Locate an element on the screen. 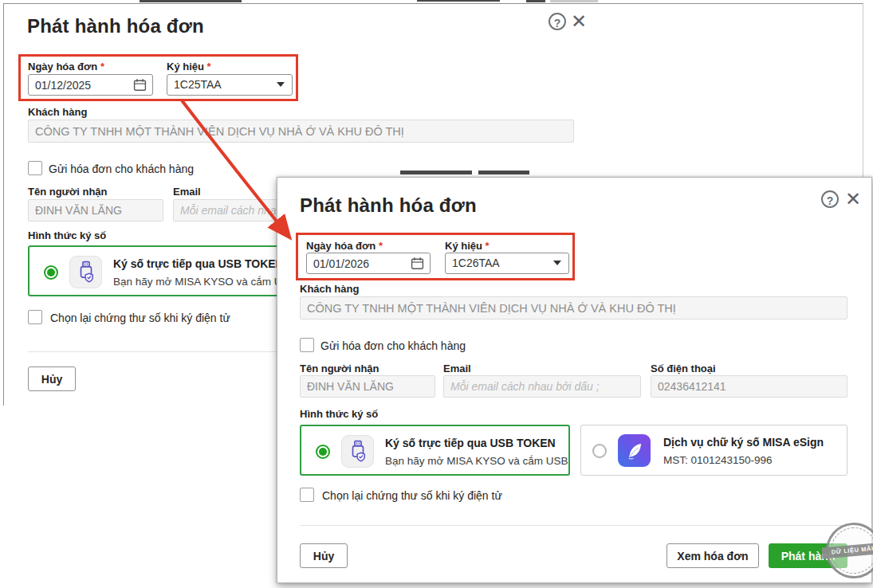 The image size is (873, 588). esign-title: Dịch vụ chữ ký số MISA eSign is located at coordinates (743, 442).